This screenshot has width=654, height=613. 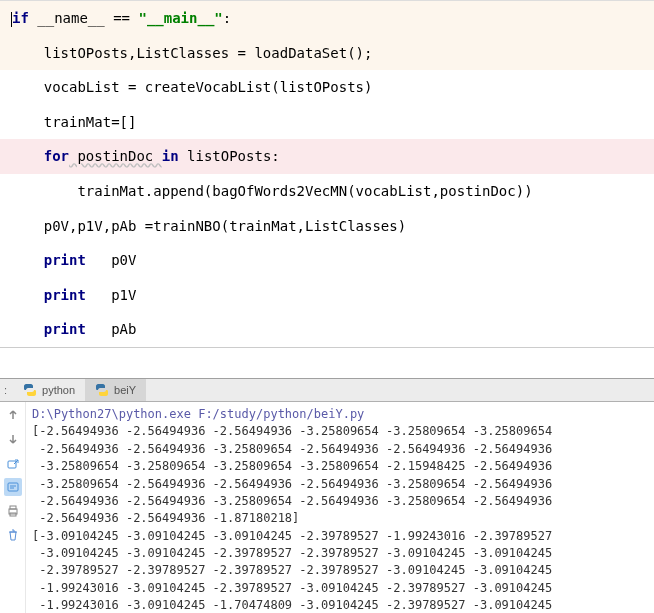 What do you see at coordinates (327, 122) in the screenshot?
I see `code-line: trainMat=[]` at bounding box center [327, 122].